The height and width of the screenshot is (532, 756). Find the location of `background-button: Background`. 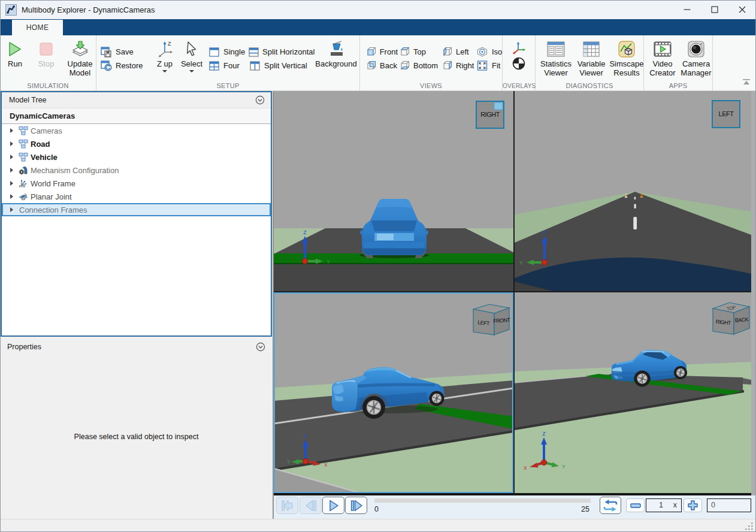

background-button: Background is located at coordinates (336, 54).